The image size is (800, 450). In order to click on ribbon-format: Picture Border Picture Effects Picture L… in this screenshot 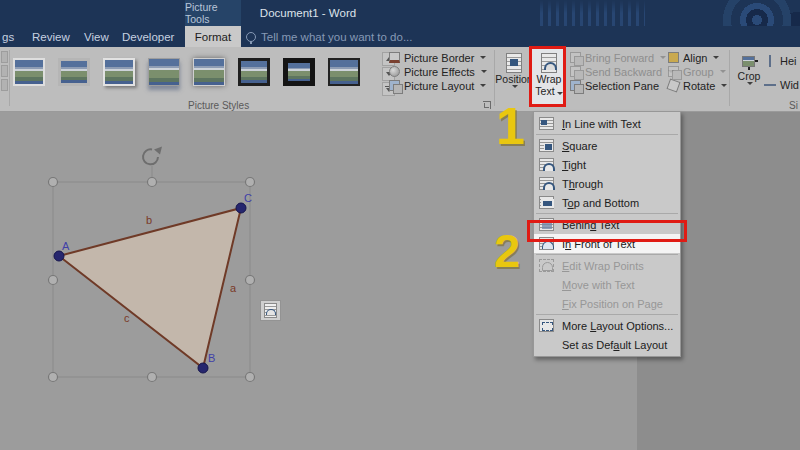, I will do `click(400, 80)`.